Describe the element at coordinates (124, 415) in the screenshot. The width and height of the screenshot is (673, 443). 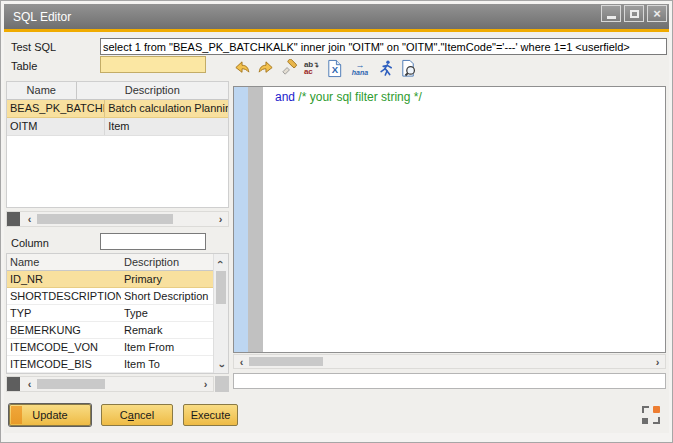
I see `cancel-label-pre: C` at that location.